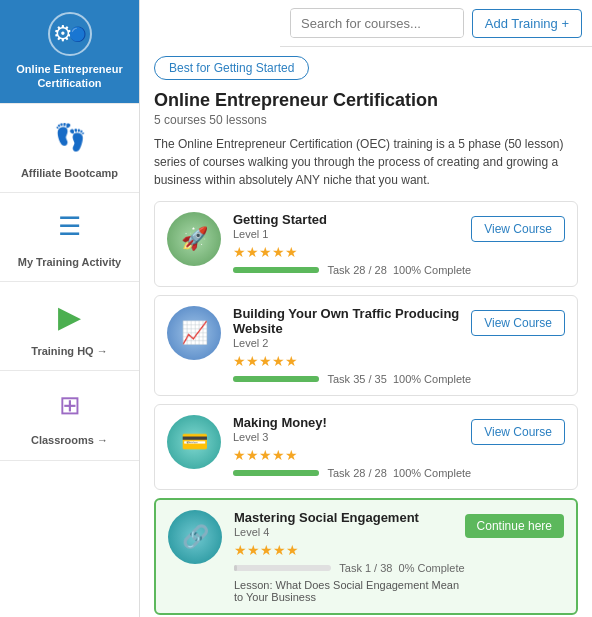 The image size is (592, 617). Describe the element at coordinates (514, 526) in the screenshot. I see `continue-button: Continue here` at that location.